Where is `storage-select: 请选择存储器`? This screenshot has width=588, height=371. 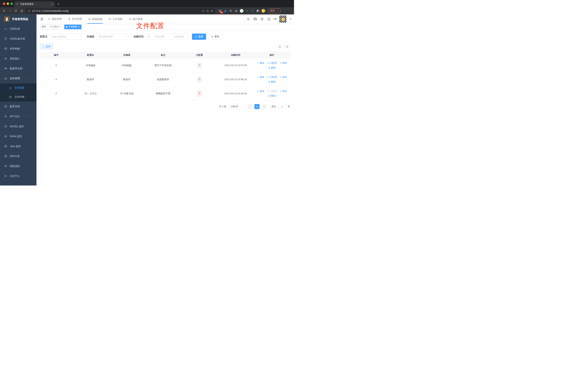 storage-select: 请选择存储器 is located at coordinates (112, 37).